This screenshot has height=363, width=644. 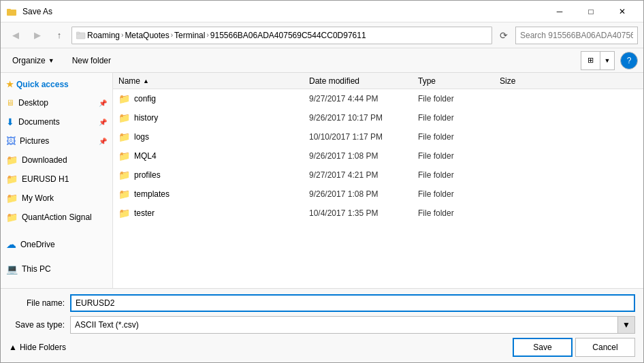 What do you see at coordinates (543, 347) in the screenshot?
I see `save-button: Save` at bounding box center [543, 347].